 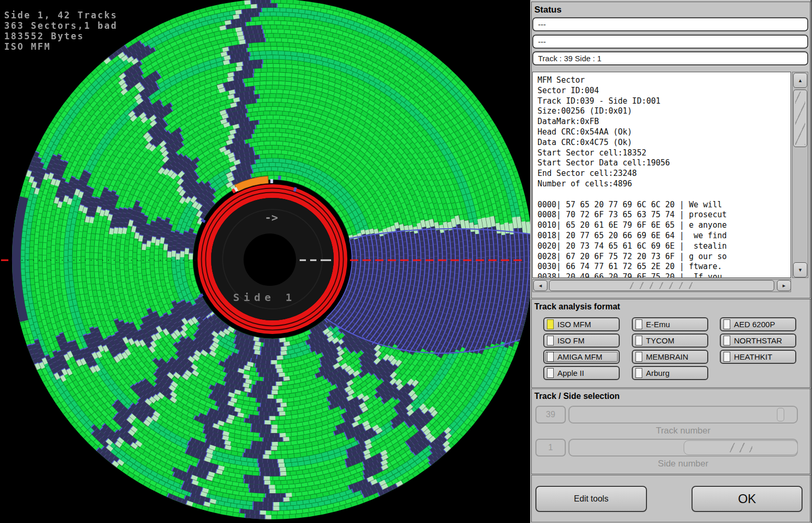 I want to click on status-field-1: ---, so click(x=671, y=24).